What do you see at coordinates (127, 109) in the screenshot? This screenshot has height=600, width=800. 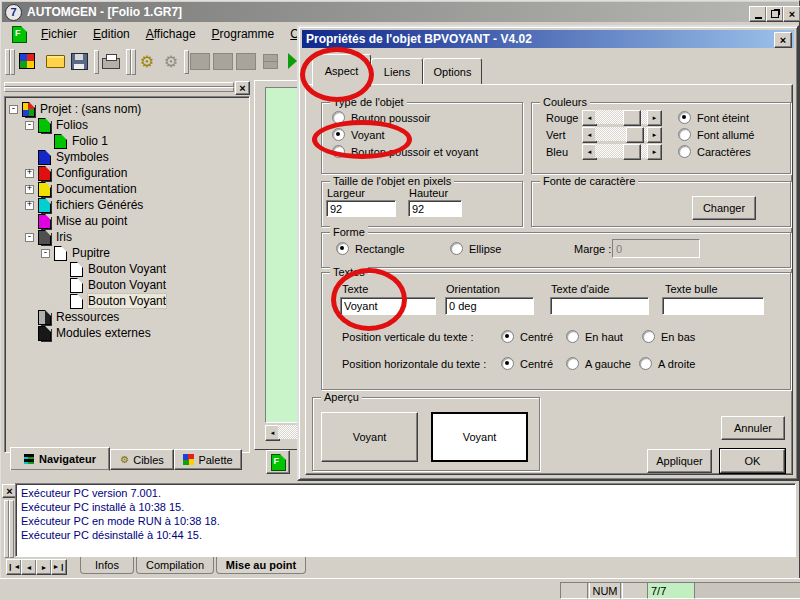 I see `tree-item-projet: Projet : (sans nom)` at bounding box center [127, 109].